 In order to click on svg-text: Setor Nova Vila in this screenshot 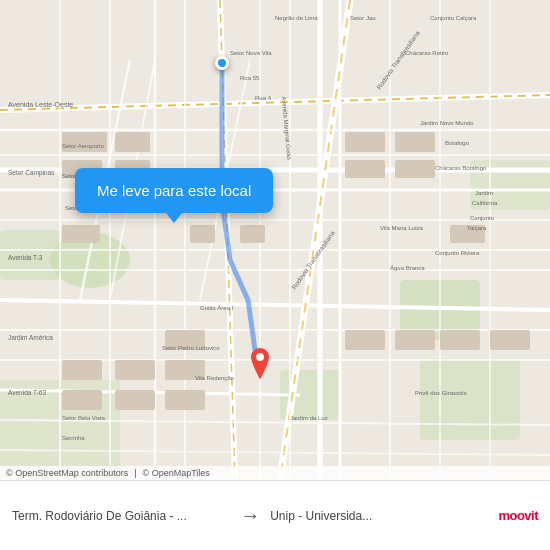, I will do `click(251, 53)`.